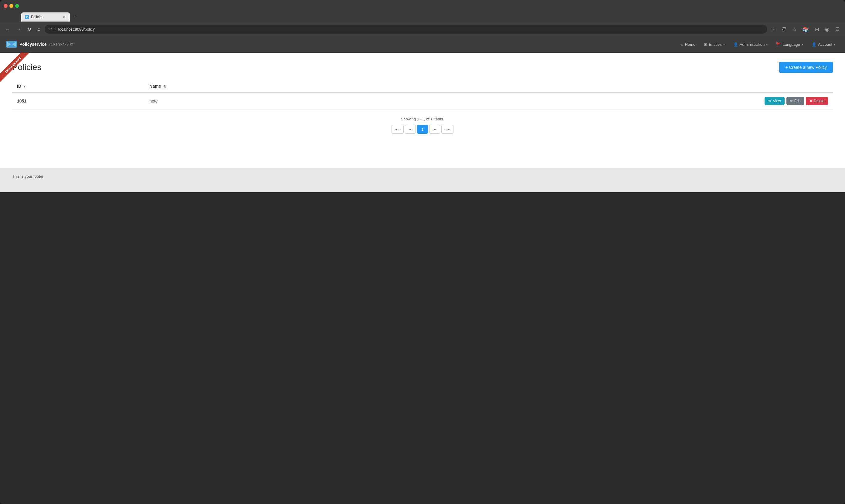  Describe the element at coordinates (29, 29) in the screenshot. I see `nav-refresh-button: ↻` at that location.